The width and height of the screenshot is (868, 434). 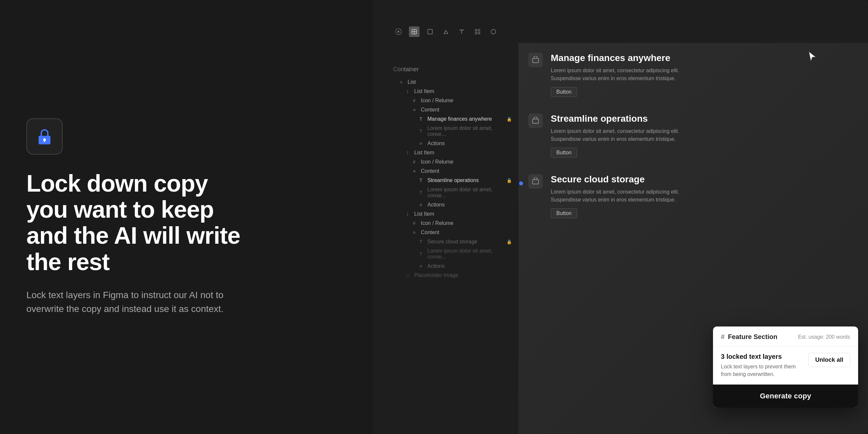 I want to click on layer-secure-label: Secure cloud storage, so click(x=452, y=242).